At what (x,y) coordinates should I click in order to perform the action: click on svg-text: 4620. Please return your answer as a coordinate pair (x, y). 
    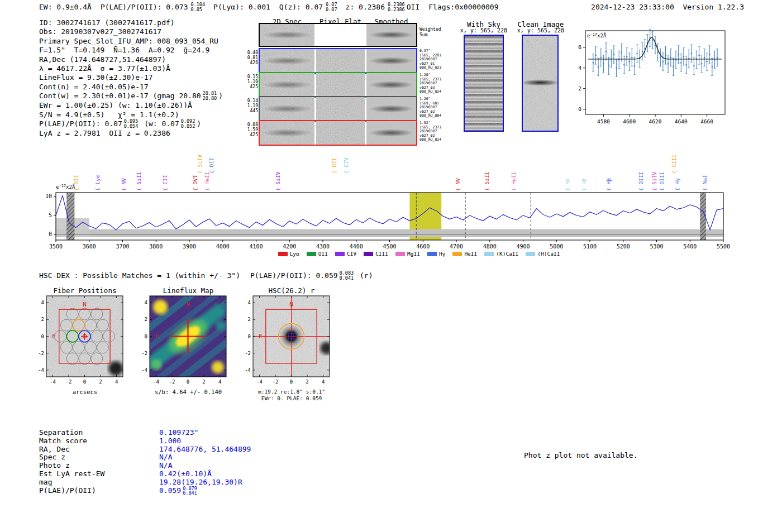
    Looking at the image, I should click on (656, 122).